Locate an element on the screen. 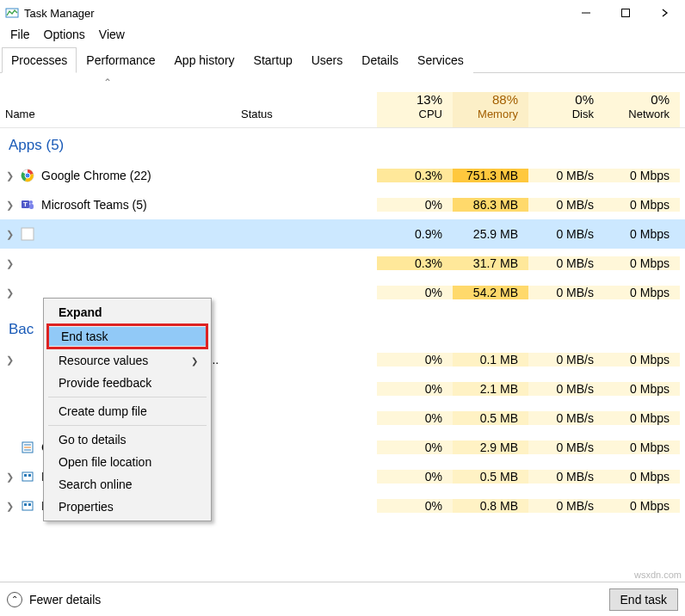 The height and width of the screenshot is (616, 685). tab-users: Users is located at coordinates (327, 60).